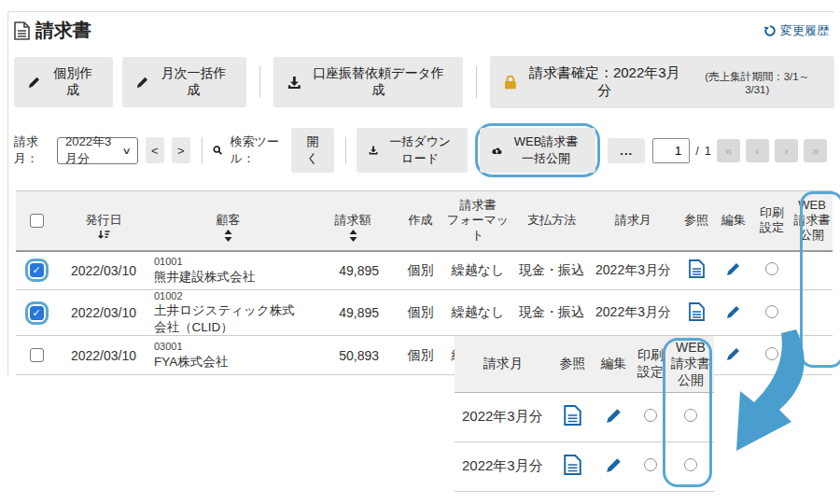 This screenshot has width=840, height=504. What do you see at coordinates (353, 271) in the screenshot?
I see `amount-cell: 49,895` at bounding box center [353, 271].